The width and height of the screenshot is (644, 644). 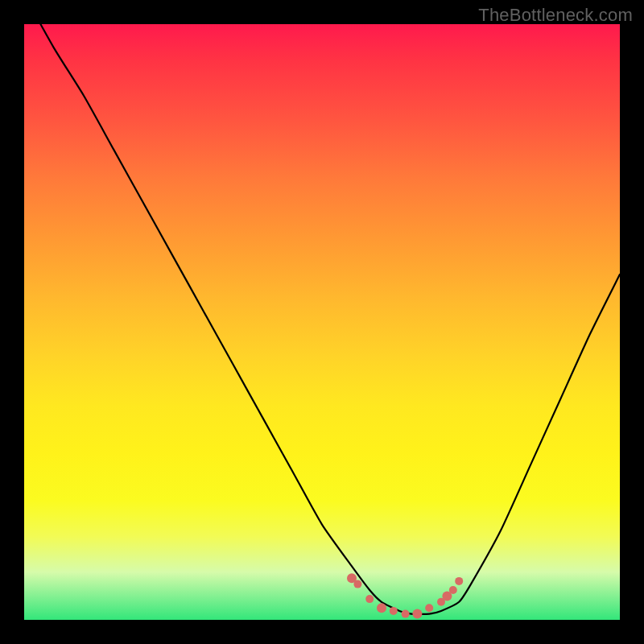 What do you see at coordinates (405, 596) in the screenshot?
I see `marker-group` at bounding box center [405, 596].